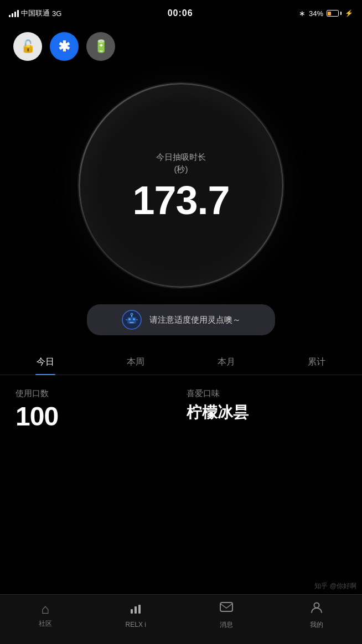 The width and height of the screenshot is (362, 644). What do you see at coordinates (136, 610) in the screenshot?
I see `relxi-icon` at bounding box center [136, 610].